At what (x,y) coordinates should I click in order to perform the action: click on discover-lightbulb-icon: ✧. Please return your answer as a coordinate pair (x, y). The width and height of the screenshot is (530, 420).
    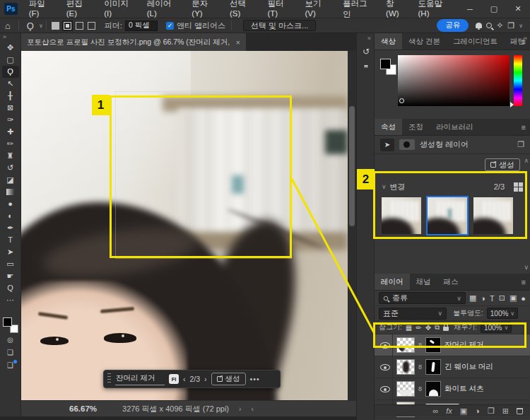
    Looking at the image, I should click on (500, 25).